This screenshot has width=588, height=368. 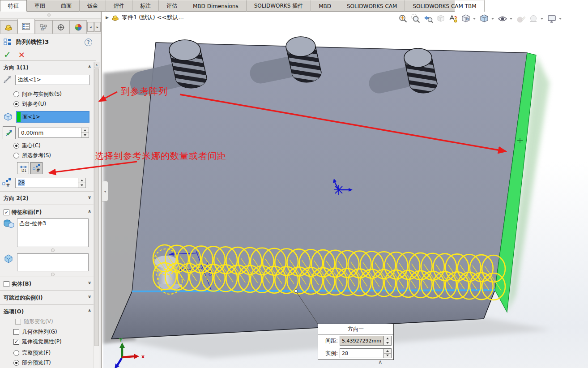 I want to click on tab-dimxpert-manager, so click(x=61, y=27).